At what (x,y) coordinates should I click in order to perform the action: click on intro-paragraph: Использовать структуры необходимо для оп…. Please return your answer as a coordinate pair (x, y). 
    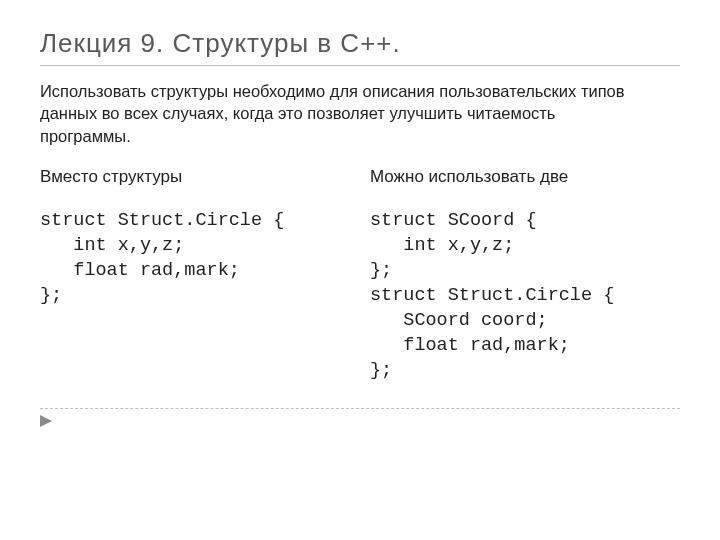
    Looking at the image, I should click on (340, 114).